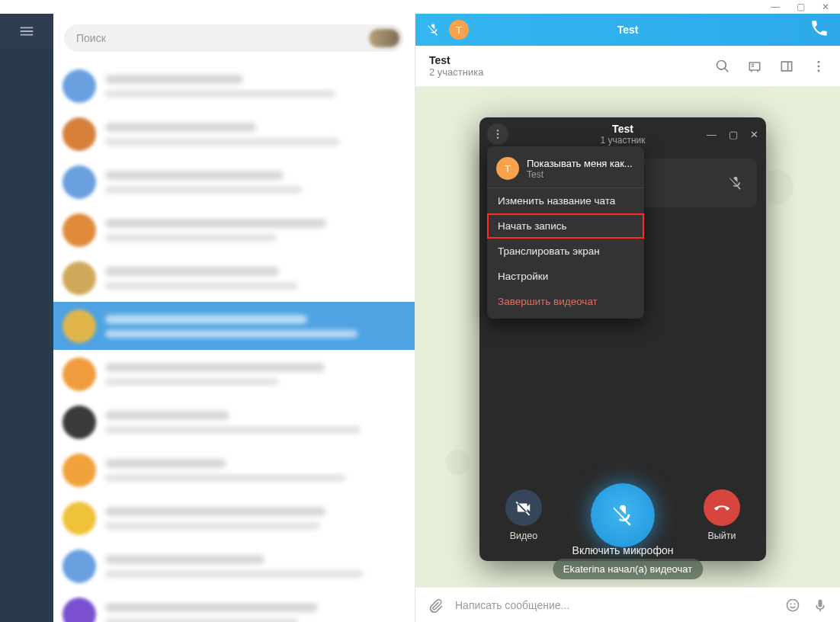 This screenshot has height=622, width=840. What do you see at coordinates (27, 31) in the screenshot?
I see `hamburger-icon` at bounding box center [27, 31].